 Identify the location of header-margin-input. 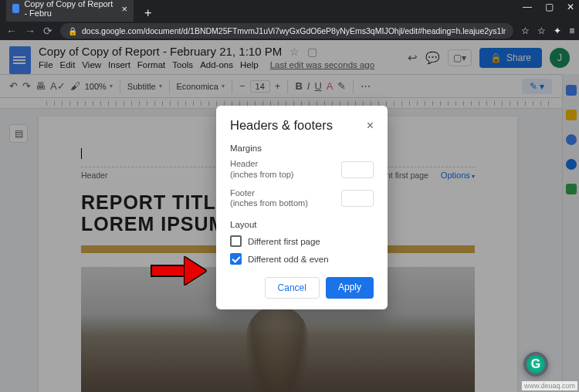
(357, 170).